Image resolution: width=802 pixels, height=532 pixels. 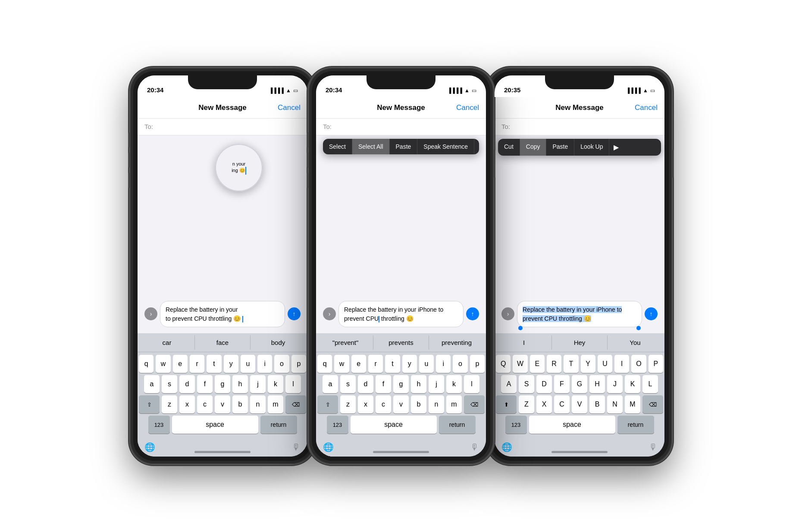 I want to click on key-x-1: x, so click(x=187, y=404).